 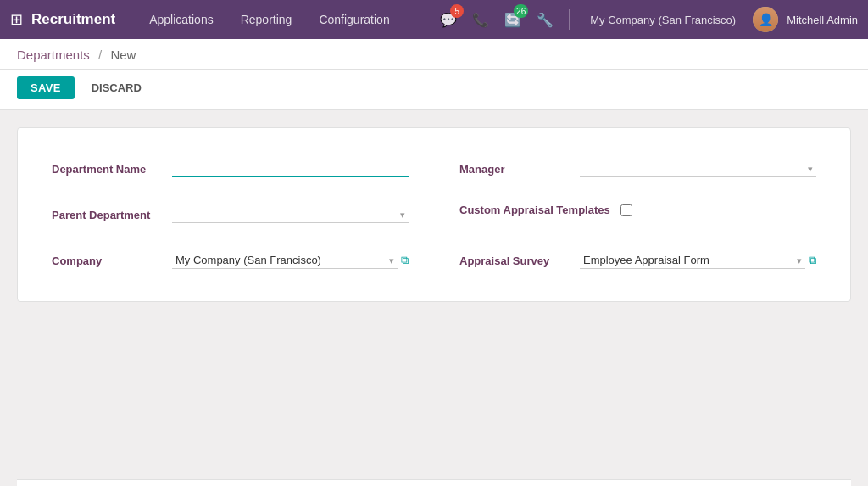 What do you see at coordinates (76, 54) in the screenshot?
I see `breadcrumb: Departments / New` at bounding box center [76, 54].